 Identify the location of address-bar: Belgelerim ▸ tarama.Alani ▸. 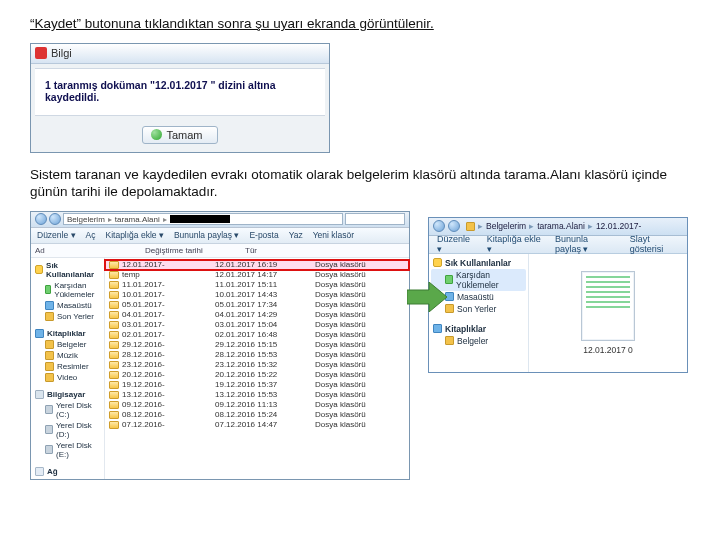
(203, 219).